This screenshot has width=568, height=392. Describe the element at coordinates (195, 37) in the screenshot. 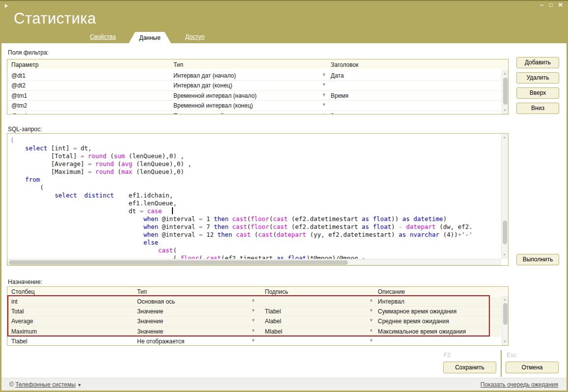

I see `tab-access: Доступ` at that location.